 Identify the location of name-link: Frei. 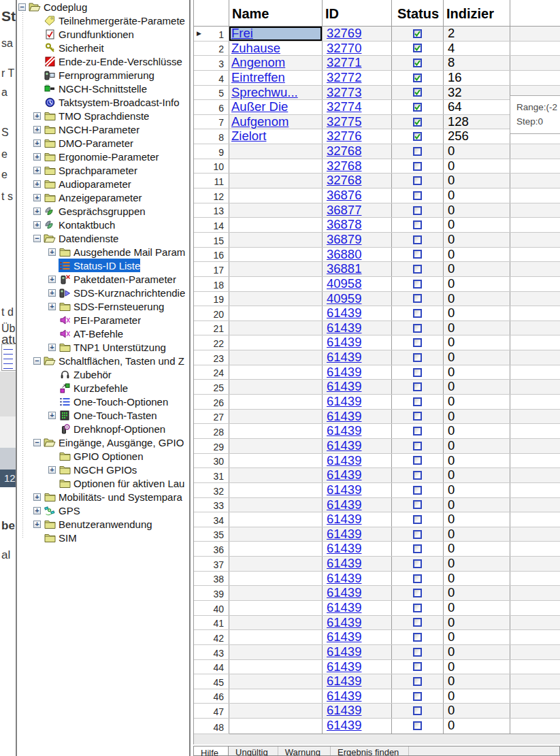
(241, 33).